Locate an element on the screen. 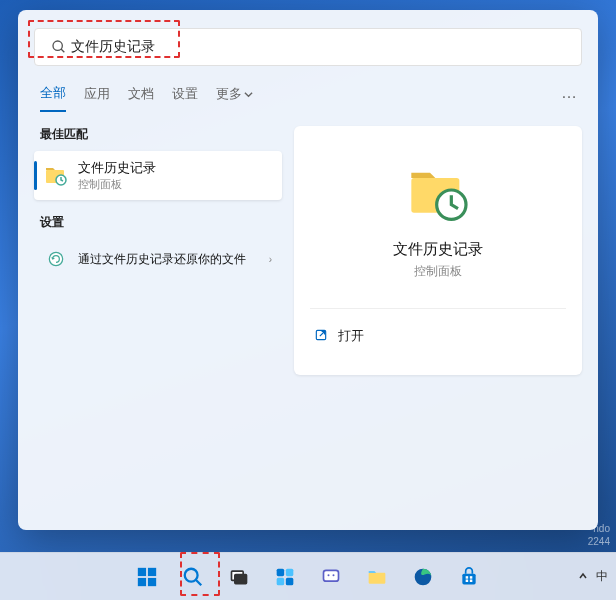 This screenshot has width=616, height=600. preview-subtitle: 控制面板 is located at coordinates (438, 272).